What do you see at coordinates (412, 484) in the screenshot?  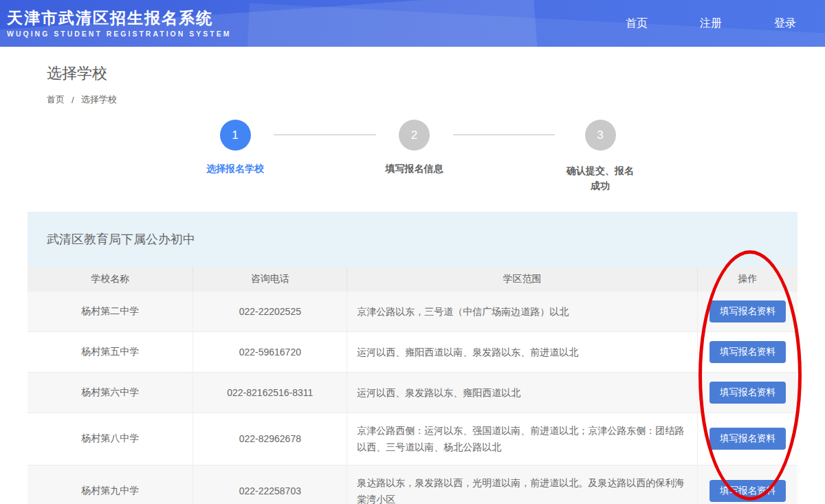 I see `table-row: 杨村第九中学 022-22258703 泉达路以东，泉发路以西，光明道以南，前进…` at bounding box center [412, 484].